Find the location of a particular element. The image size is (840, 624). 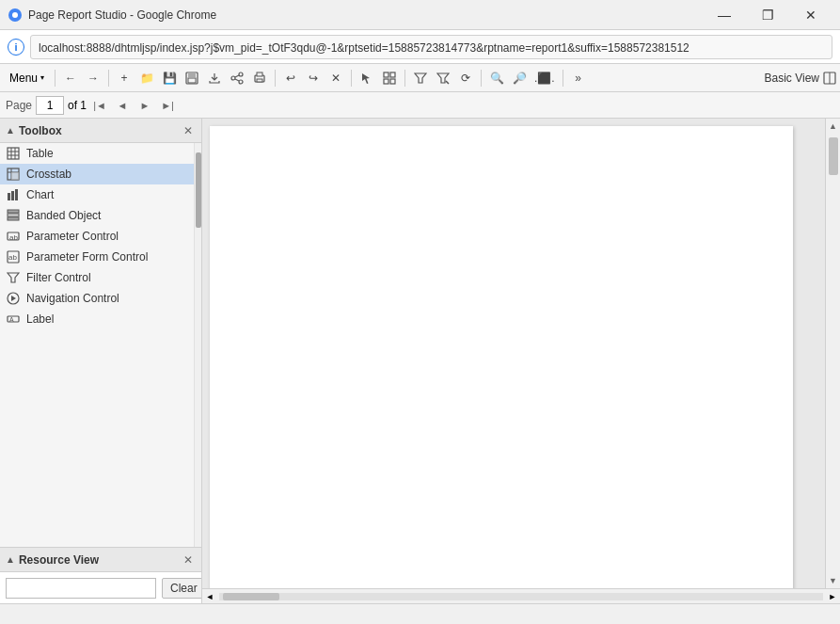

zoom-in-button: 🔍 is located at coordinates (497, 78).